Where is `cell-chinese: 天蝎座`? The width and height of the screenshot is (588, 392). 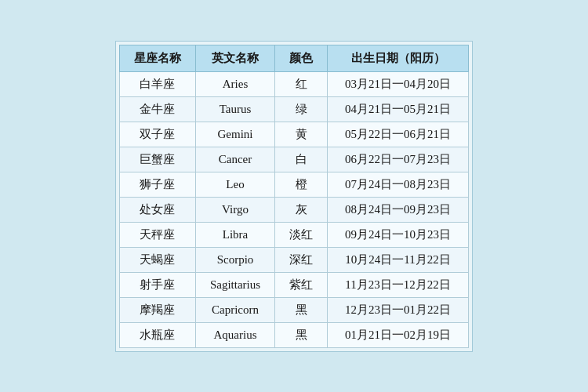
cell-chinese: 天蝎座 is located at coordinates (157, 260).